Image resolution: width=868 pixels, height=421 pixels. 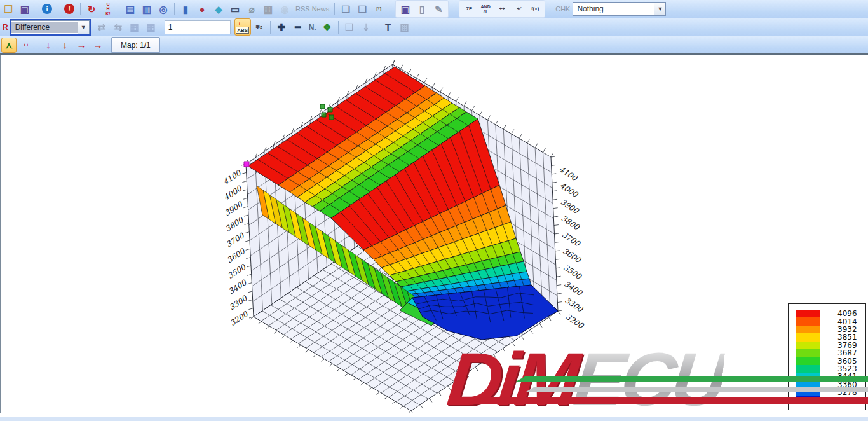 What do you see at coordinates (118, 27) in the screenshot?
I see `compare-maps-alt-icon: ⇆` at bounding box center [118, 27].